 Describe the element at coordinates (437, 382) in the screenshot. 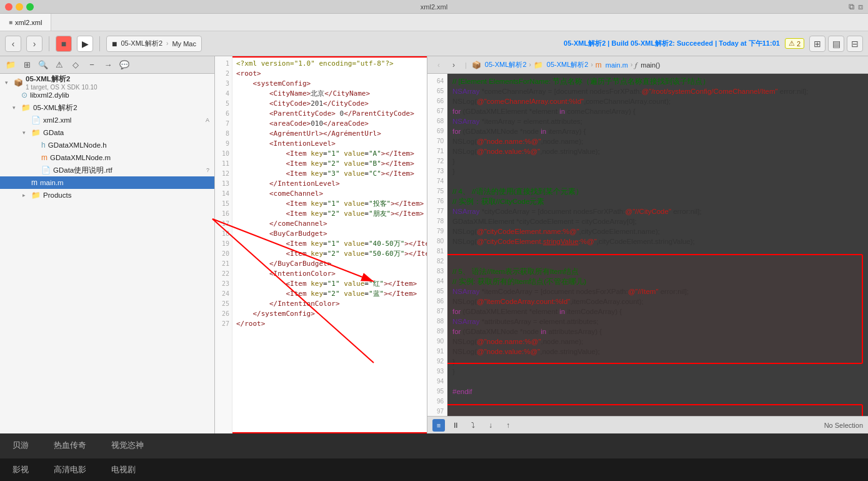

I see `cln-94: 94` at that location.